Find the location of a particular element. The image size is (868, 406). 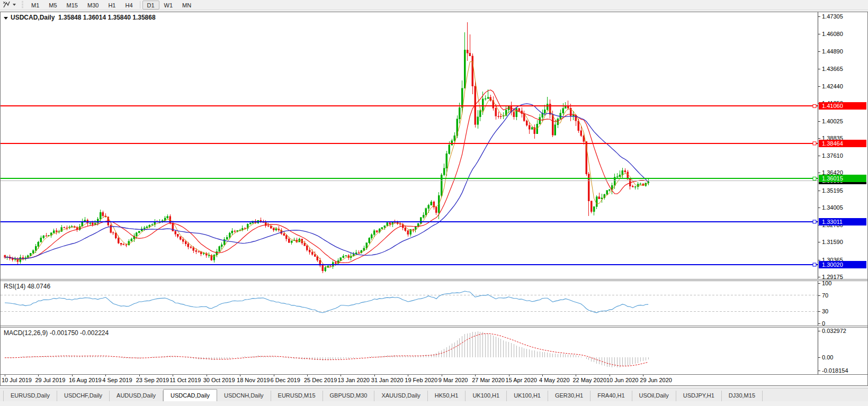

date-label: 23 Sep 2019 is located at coordinates (153, 380).